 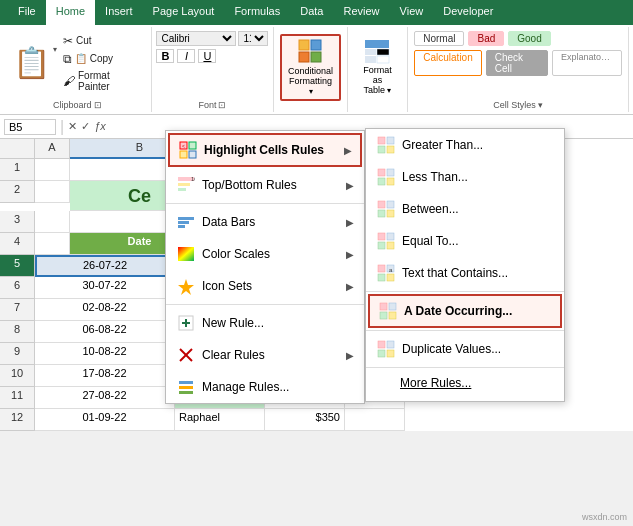 I want to click on style-check-cell: Check Cell, so click(x=517, y=63).